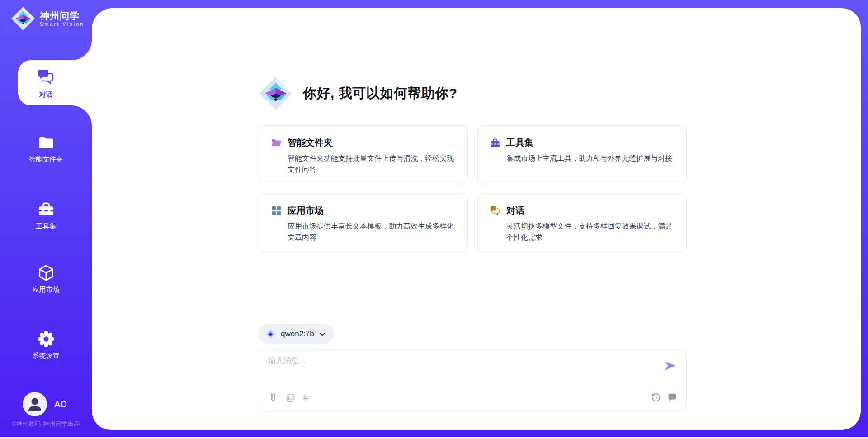 The width and height of the screenshot is (868, 439). I want to click on folder-icon, so click(46, 143).